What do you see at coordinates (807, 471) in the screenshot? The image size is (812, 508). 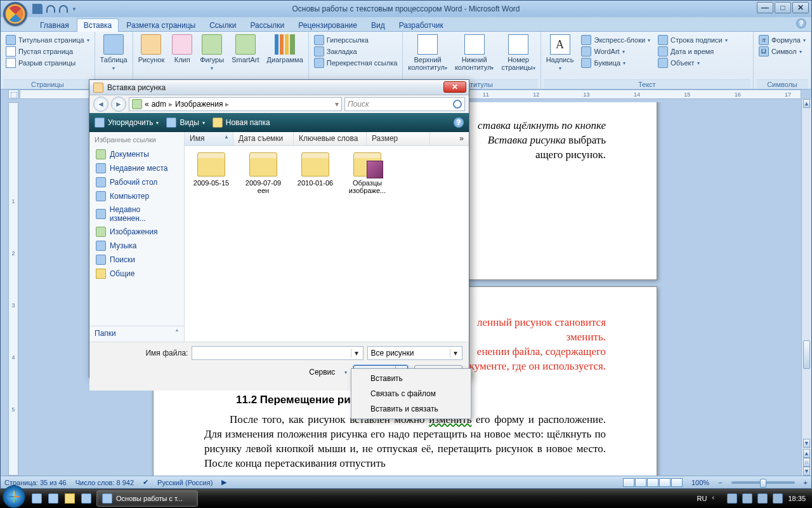 I see `next-page-icon: ▼` at bounding box center [807, 471].